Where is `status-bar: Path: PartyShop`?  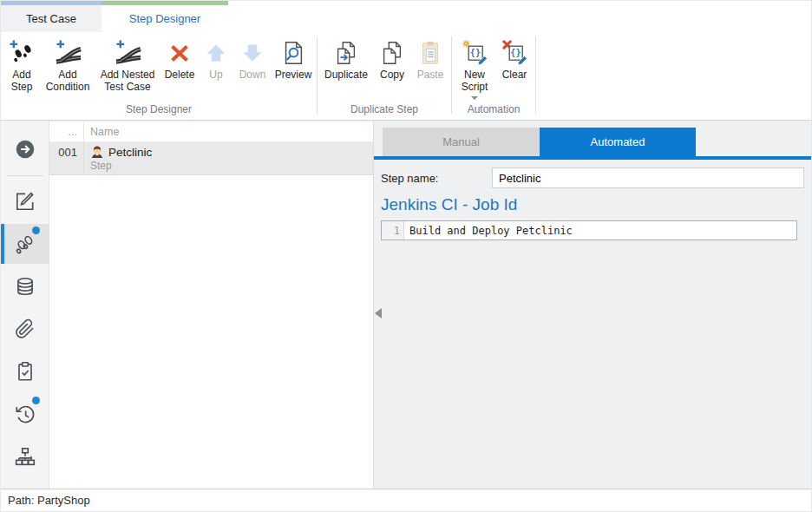 status-bar: Path: PartyShop is located at coordinates (406, 500).